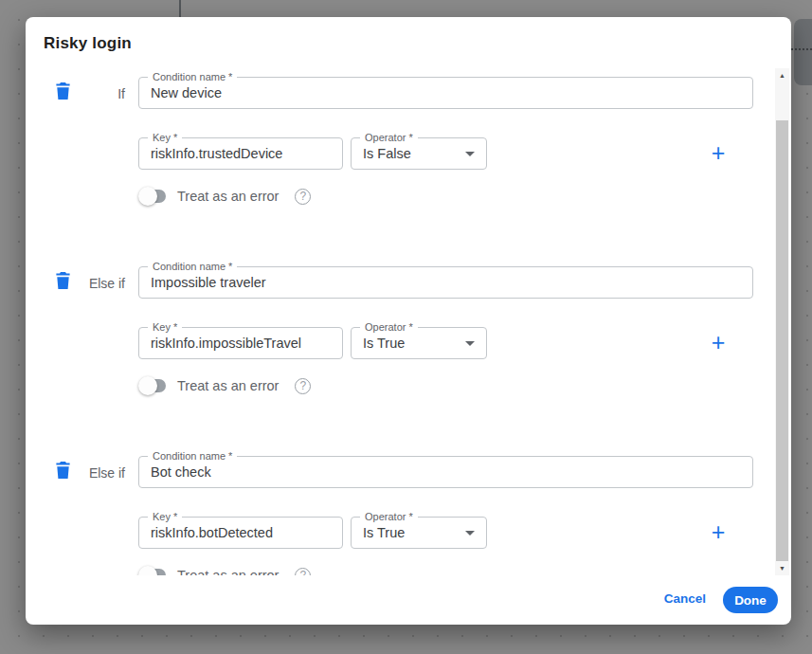 This screenshot has width=812, height=654. Describe the element at coordinates (783, 569) in the screenshot. I see `scroll-down-icon: ▼` at that location.